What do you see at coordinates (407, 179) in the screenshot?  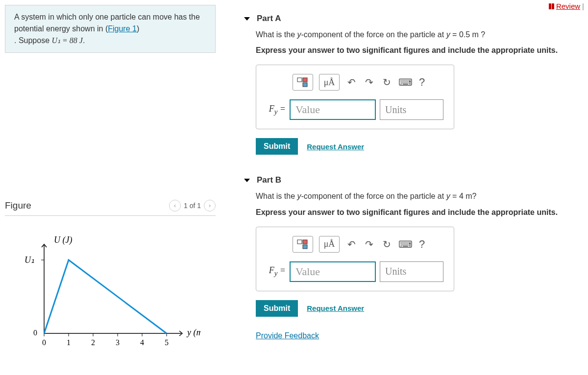 I see `part-b-header: Part B` at bounding box center [407, 179].